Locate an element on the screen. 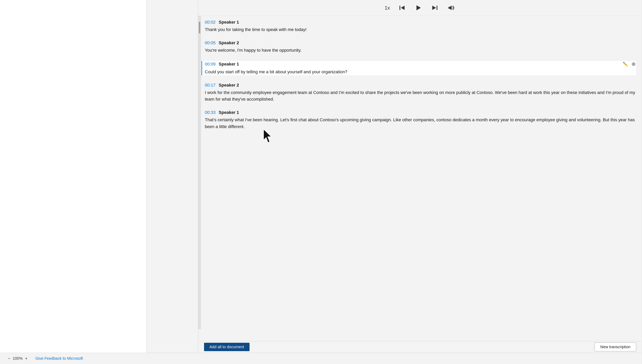 Image resolution: width=642 pixels, height=364 pixels. edit-icon: ✏️ is located at coordinates (625, 64).